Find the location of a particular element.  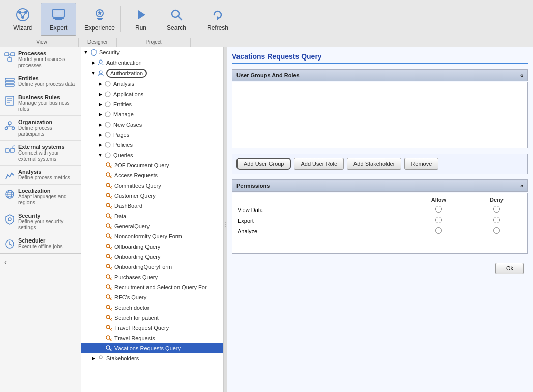

expand-new-cases: ▶ is located at coordinates (100, 125).